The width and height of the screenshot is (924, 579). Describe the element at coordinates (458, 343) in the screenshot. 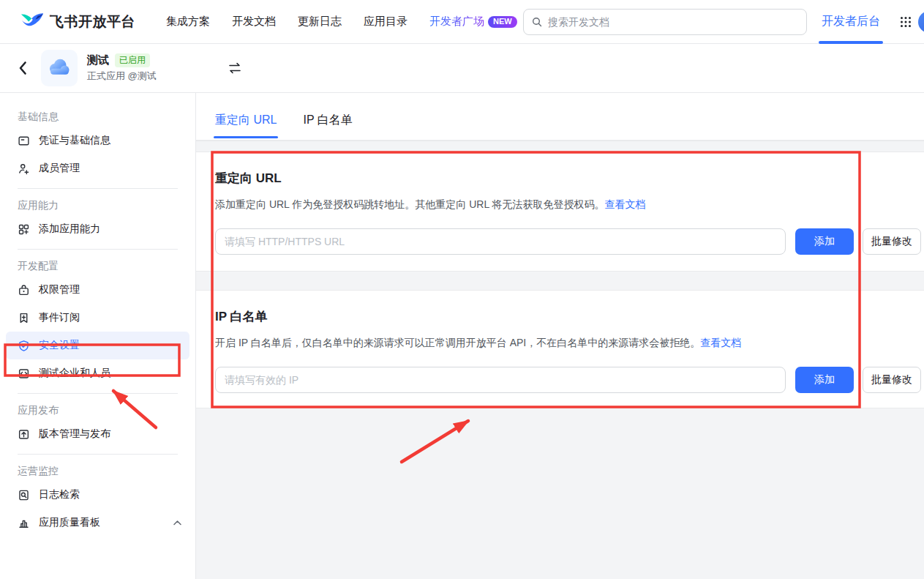

I see `description-text: 开启 IP 白名单后，仅白名单中的来源请求可以正常调用开放平台 API，不在白名…` at that location.